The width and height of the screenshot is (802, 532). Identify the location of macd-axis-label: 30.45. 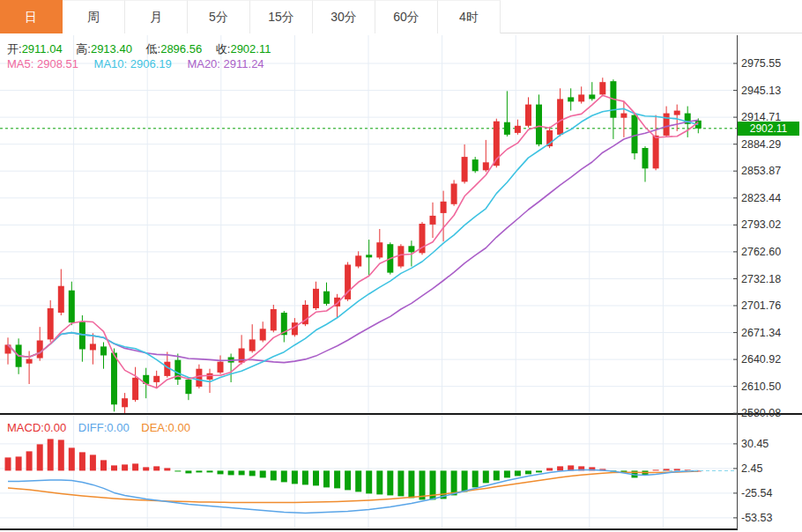
(770, 444).